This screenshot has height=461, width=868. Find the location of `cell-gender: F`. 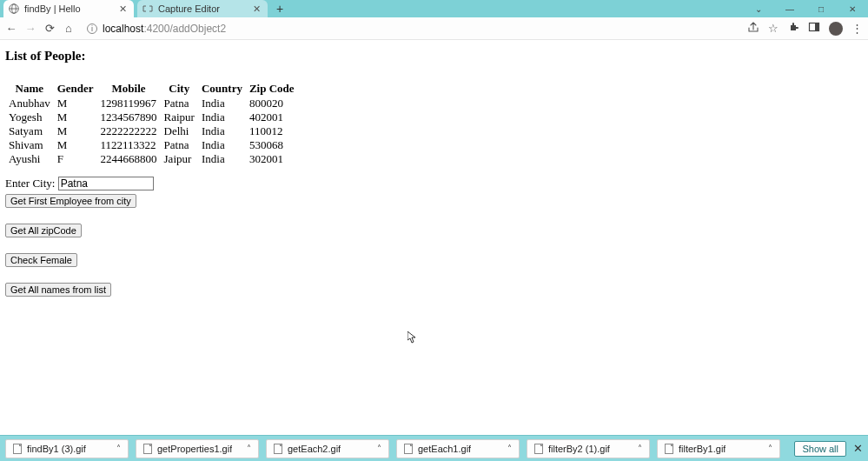

cell-gender: F is located at coordinates (76, 159).